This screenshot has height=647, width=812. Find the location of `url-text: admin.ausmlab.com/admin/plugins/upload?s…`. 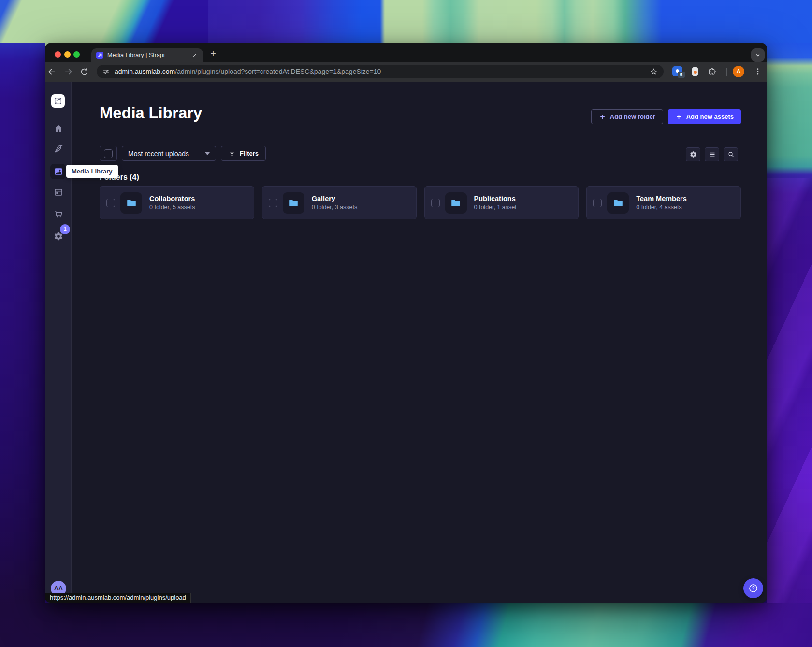

url-text: admin.ausmlab.com/admin/plugins/upload?s… is located at coordinates (247, 72).